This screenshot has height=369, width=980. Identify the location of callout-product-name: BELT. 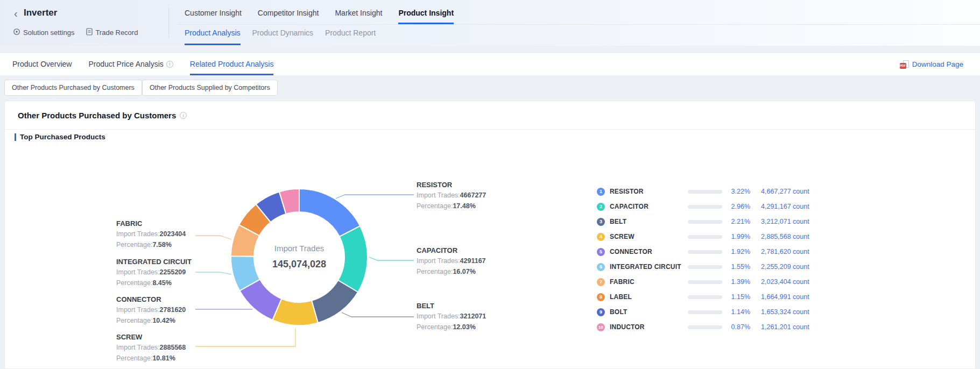
(468, 306).